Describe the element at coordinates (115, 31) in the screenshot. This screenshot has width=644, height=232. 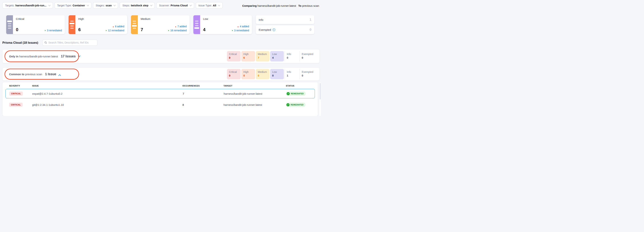
I see `remediated-trend: ▼12 remediated` at that location.